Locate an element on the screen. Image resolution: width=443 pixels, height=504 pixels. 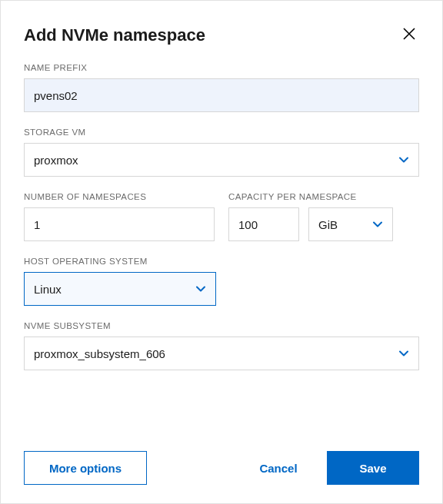
cap-ns-label: CAPACITY PER NAMESPACE is located at coordinates (324, 197).